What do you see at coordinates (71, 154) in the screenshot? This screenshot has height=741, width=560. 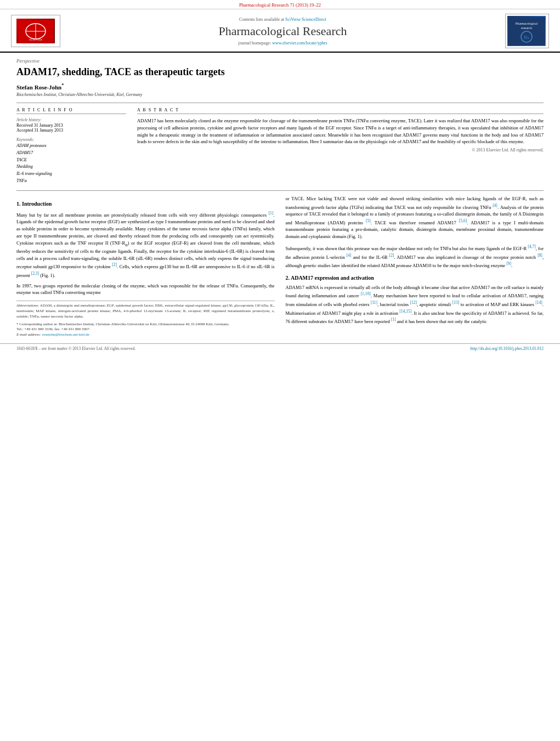 I see `keyword-2: ADAM17` at bounding box center [71, 154].